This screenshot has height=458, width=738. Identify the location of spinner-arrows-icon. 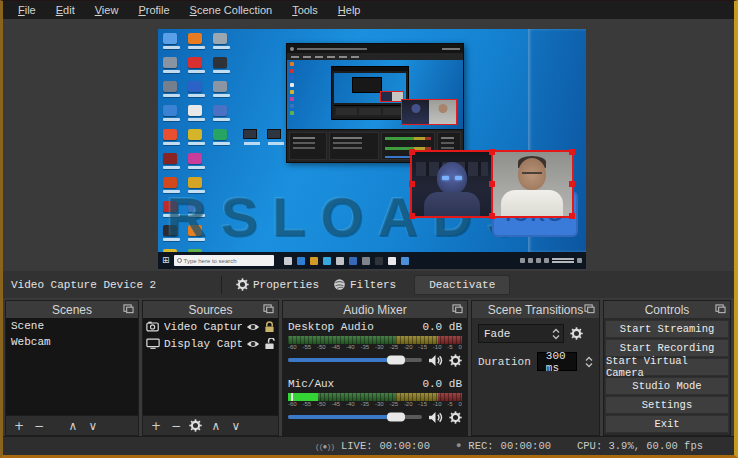
(589, 362).